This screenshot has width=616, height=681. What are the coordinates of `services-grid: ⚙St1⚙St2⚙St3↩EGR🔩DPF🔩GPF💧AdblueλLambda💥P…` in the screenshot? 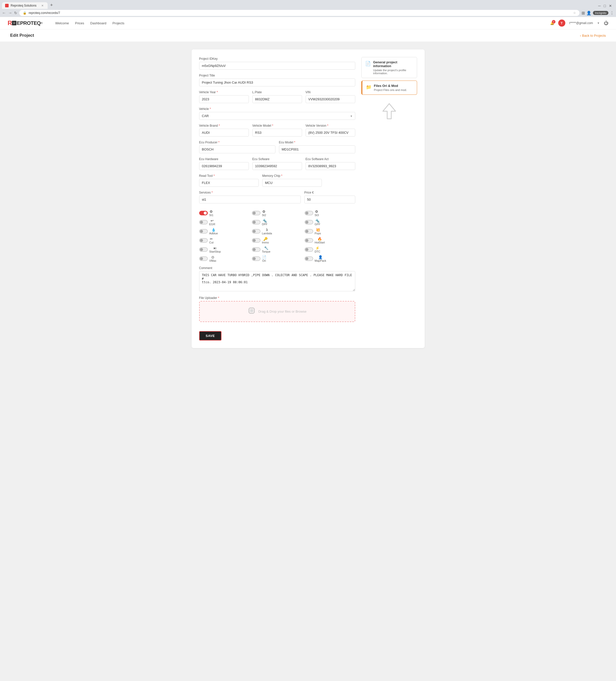 It's located at (277, 236).